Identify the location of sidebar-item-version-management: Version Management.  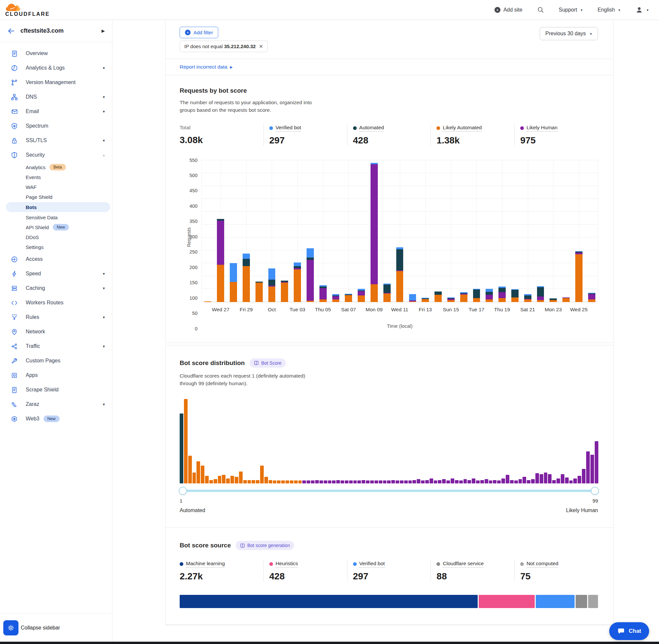
(56, 83).